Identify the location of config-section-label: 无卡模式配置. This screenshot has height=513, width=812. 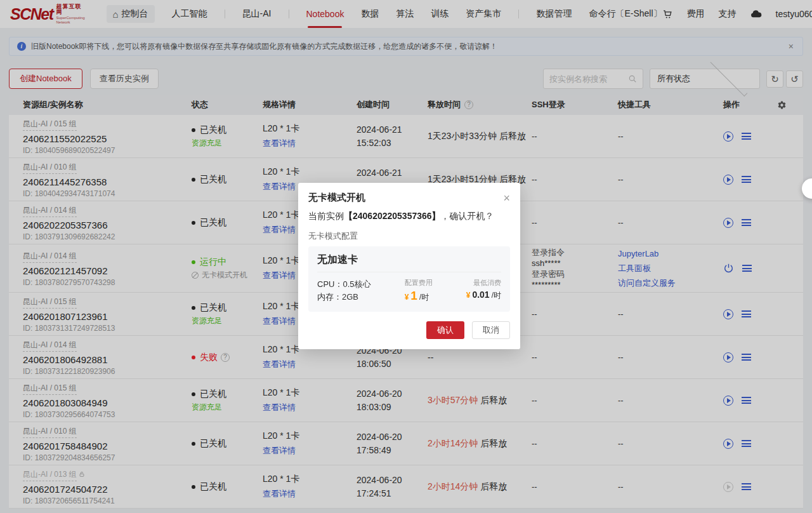
(409, 236).